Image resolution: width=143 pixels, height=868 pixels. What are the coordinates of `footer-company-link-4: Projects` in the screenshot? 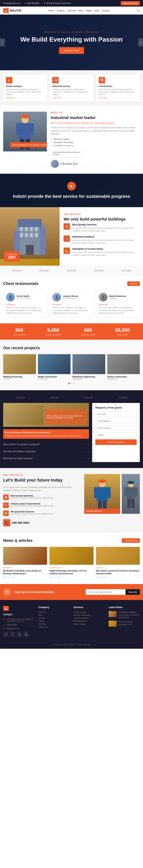 It's located at (54, 621).